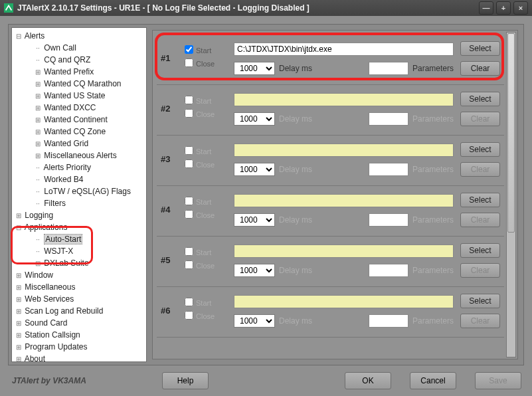 The image size is (532, 396). Describe the element at coordinates (79, 299) in the screenshot. I see `tree-item-web-services: ⊞ Web Services` at that location.